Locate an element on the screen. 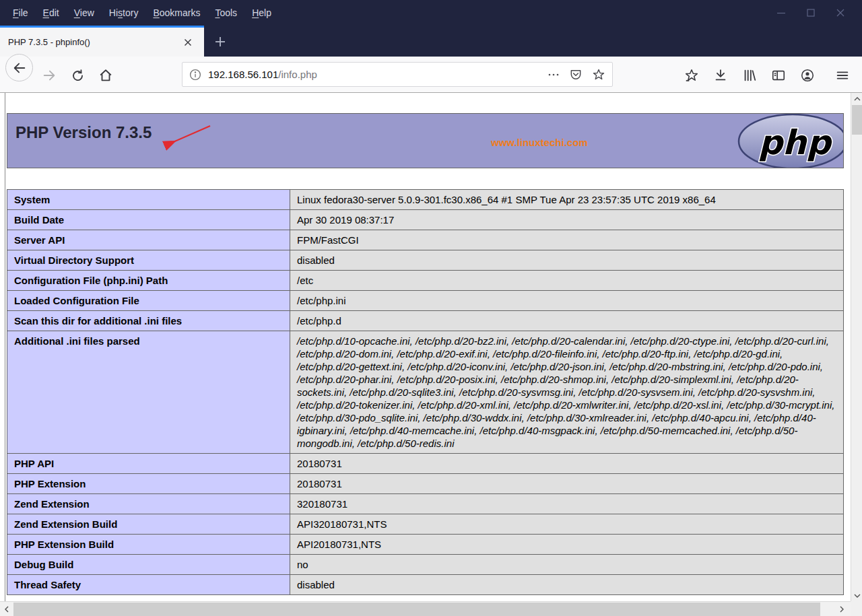 The height and width of the screenshot is (616, 862). vertical-scrollbar-thumb is located at coordinates (857, 120).